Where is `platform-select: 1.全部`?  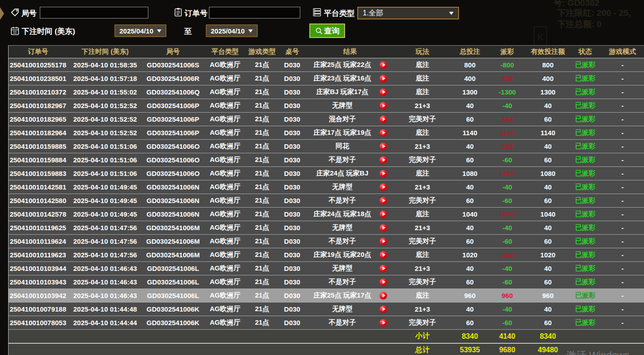
platform-select: 1.全部 is located at coordinates (408, 13).